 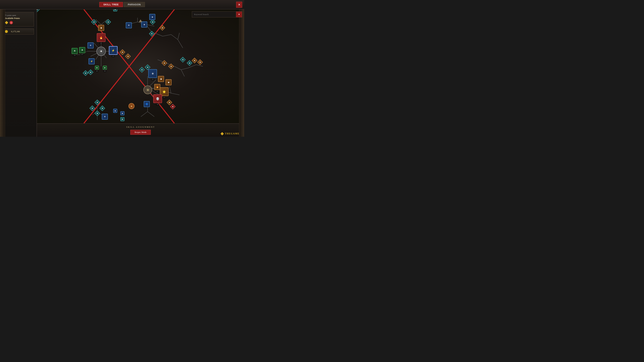 I want to click on skill-node-sm-dl2: ◆, so click(x=90, y=72).